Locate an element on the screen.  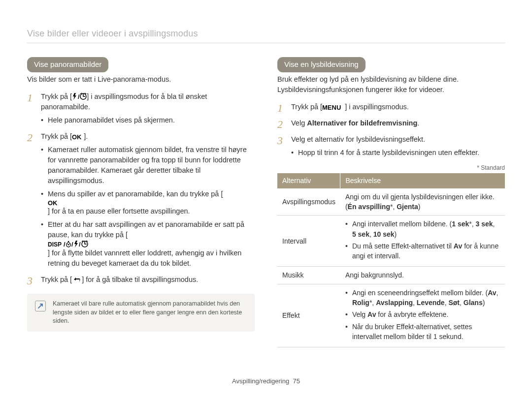
page-footer: Avspilling/redigering 75 is located at coordinates (266, 382).